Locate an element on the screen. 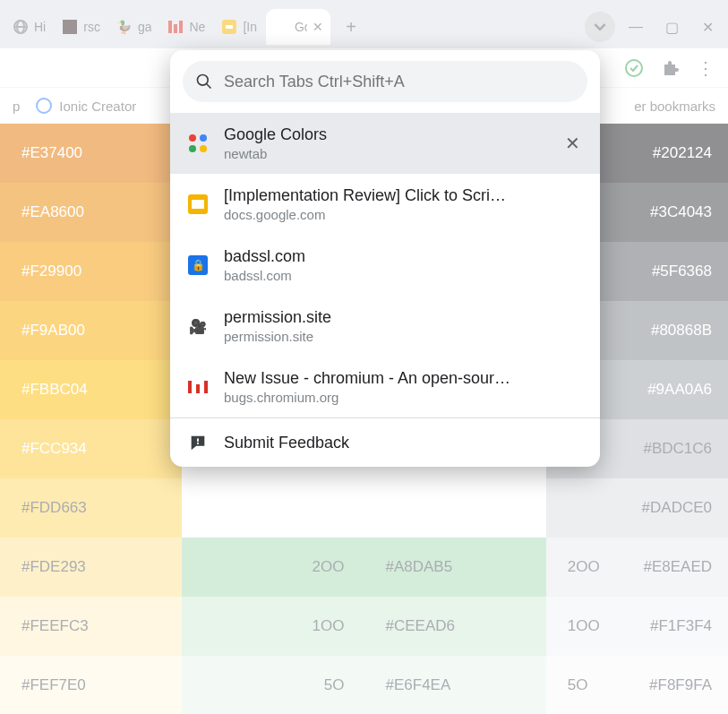  item-title: [Implementation Review] Click to Scri… is located at coordinates (404, 195).